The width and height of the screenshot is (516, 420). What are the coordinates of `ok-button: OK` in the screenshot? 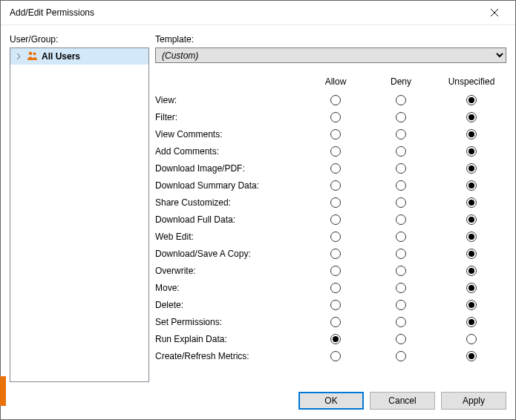 It's located at (331, 401).